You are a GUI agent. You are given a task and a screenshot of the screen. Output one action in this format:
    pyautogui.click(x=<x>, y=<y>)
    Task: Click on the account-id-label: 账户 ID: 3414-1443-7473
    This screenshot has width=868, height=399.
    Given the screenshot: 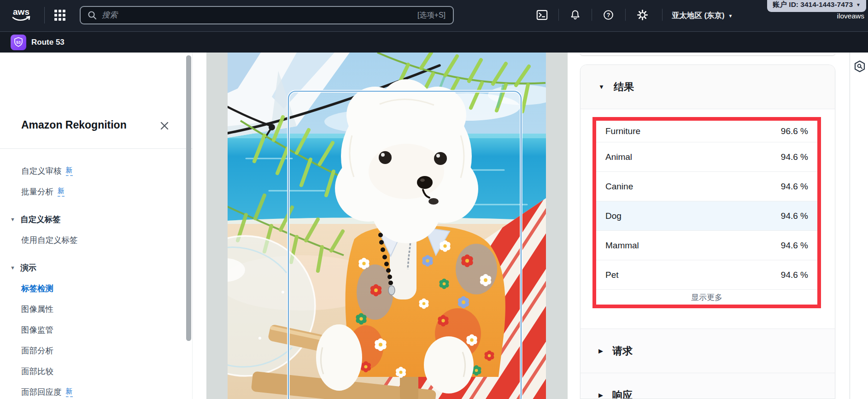 What is the action you would take?
    pyautogui.click(x=813, y=5)
    